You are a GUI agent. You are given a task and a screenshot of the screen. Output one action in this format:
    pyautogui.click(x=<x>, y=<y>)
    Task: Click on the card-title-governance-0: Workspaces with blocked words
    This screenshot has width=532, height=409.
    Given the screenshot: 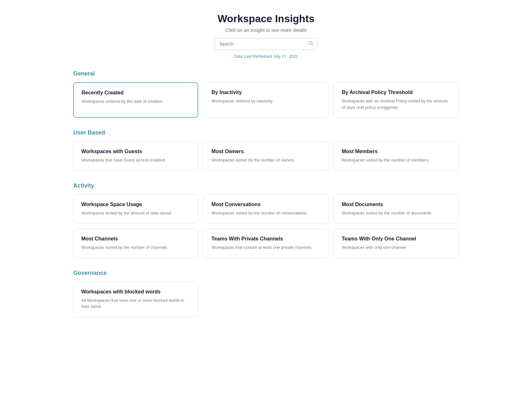 What is the action you would take?
    pyautogui.click(x=136, y=292)
    